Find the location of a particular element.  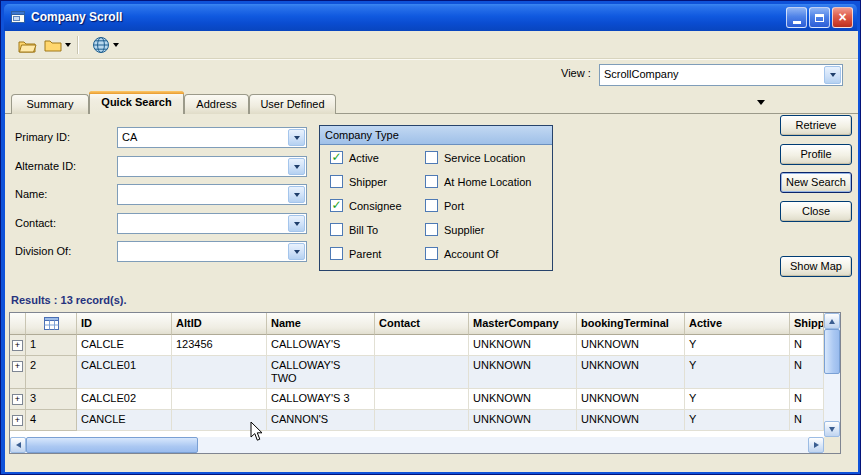

division-of-combobox is located at coordinates (212, 252).